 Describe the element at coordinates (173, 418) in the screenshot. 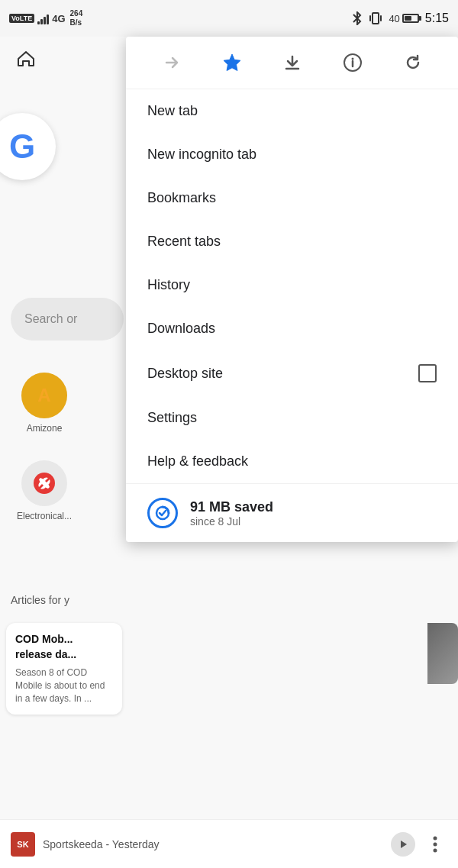

I see `menu-item-settings-label: Settings` at that location.